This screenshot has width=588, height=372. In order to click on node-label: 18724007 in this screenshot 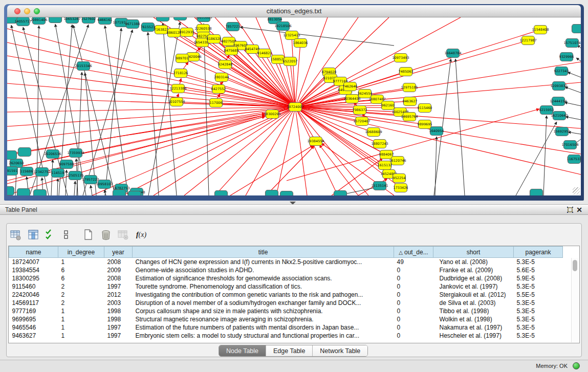, I will do `click(295, 107)`.